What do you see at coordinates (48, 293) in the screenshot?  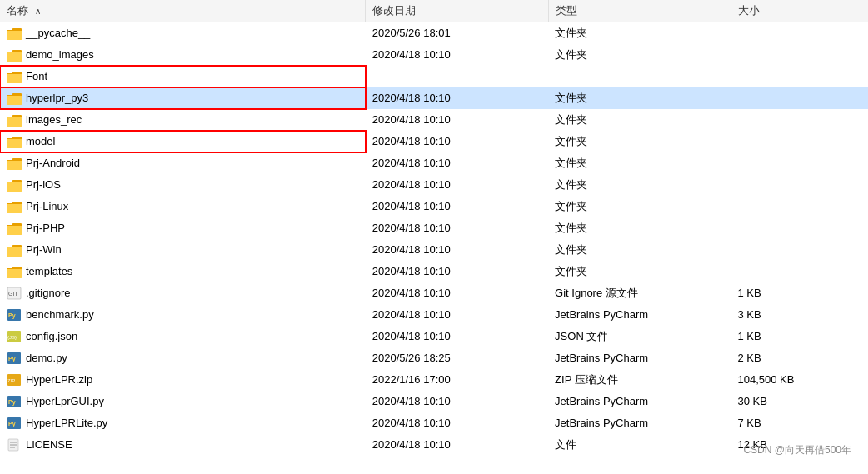 I see `file-name-text: .gitignore` at bounding box center [48, 293].